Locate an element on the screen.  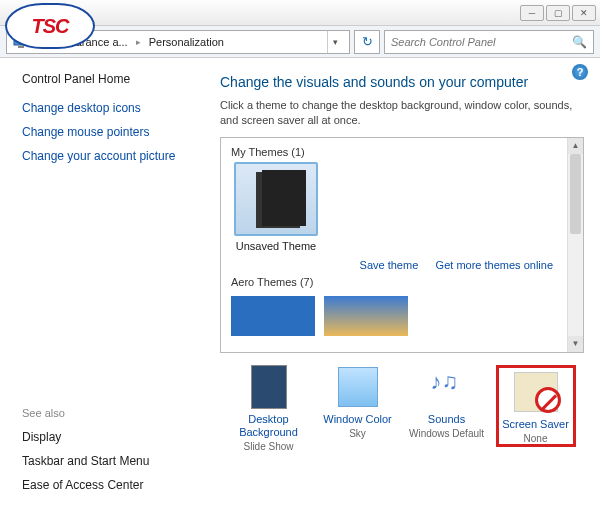
bottom-settings-row: Desktop Background Slide Show Window Col… is located at coordinates (402, 408).